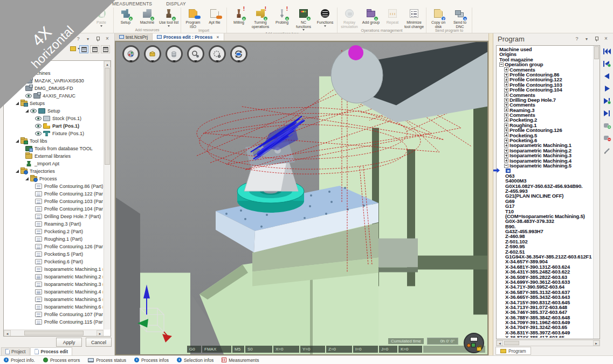  What do you see at coordinates (15, 351) in the screenshot?
I see `tab-project: Project` at bounding box center [15, 351].